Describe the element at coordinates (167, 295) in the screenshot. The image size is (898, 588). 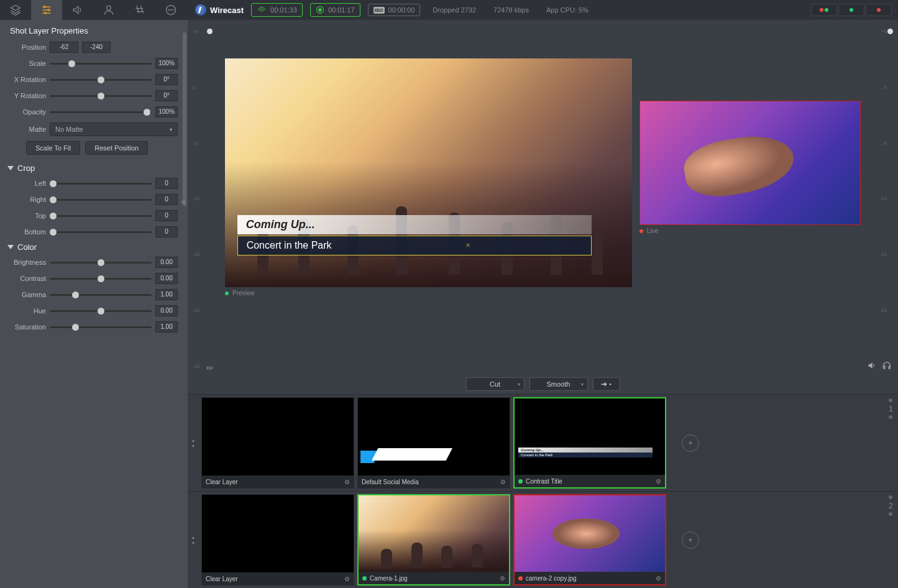
I see `gamma-value: 1.00` at that location.